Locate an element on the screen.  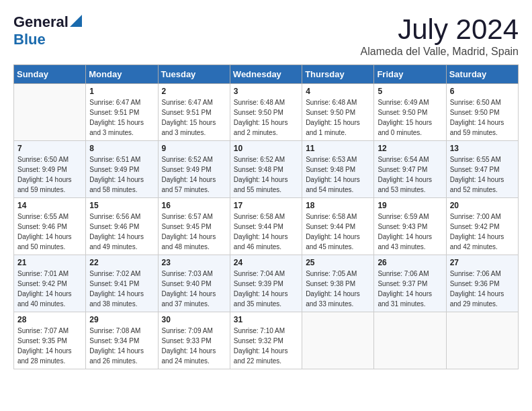
month-title: July 2024 is located at coordinates (439, 30).